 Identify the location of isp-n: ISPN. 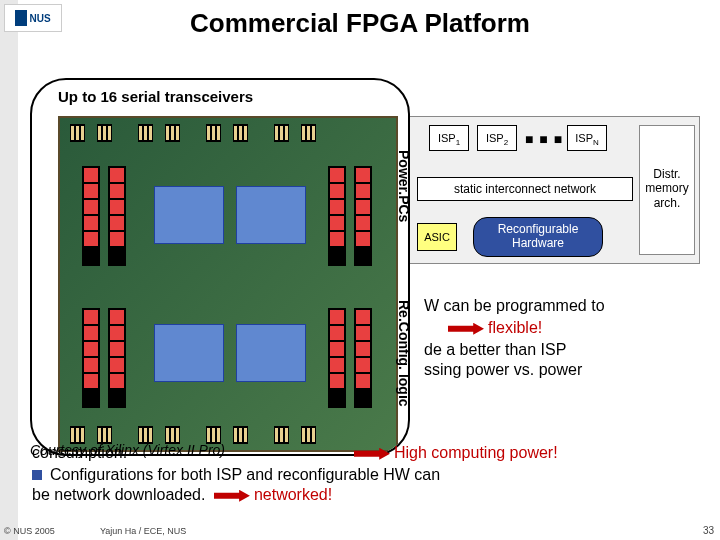
(587, 138).